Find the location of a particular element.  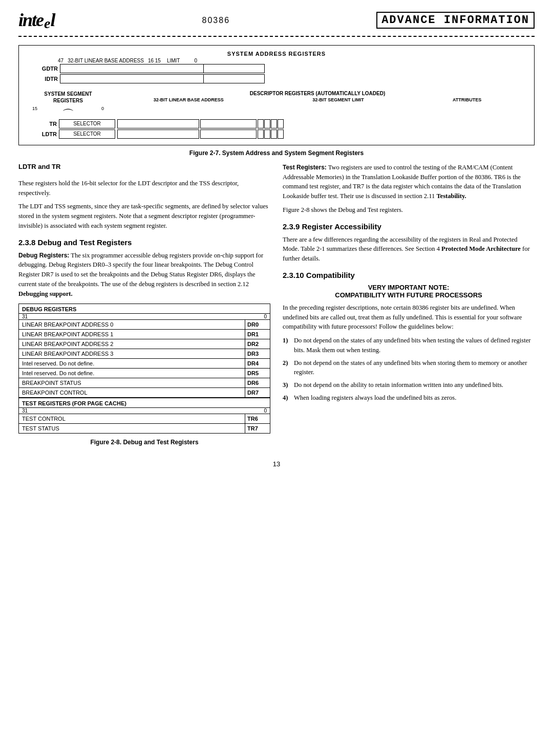

reg-row-name: DR0 is located at coordinates (258, 325).